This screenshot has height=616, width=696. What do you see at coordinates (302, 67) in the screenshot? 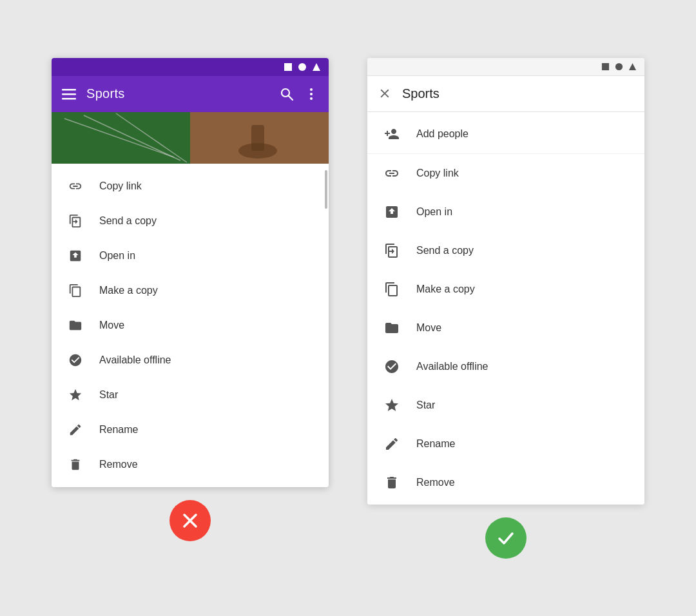
I see `circle-status-icon` at bounding box center [302, 67].